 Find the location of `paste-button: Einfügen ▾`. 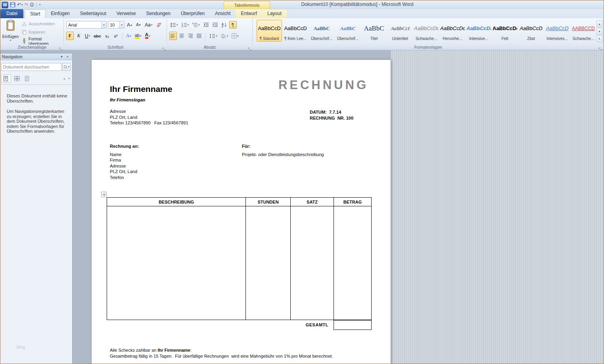

paste-button: Einfügen ▾ is located at coordinates (10, 31).